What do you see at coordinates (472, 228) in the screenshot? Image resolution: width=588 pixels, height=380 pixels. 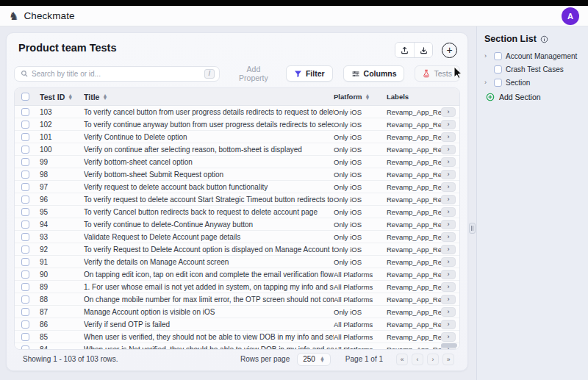 I see `panel-resize-handle` at bounding box center [472, 228].